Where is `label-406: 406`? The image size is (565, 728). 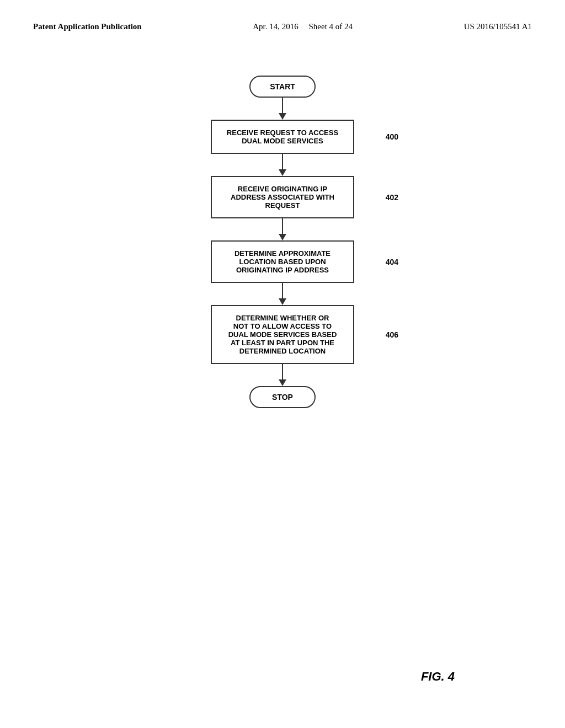
label-406: 406 is located at coordinates (392, 335).